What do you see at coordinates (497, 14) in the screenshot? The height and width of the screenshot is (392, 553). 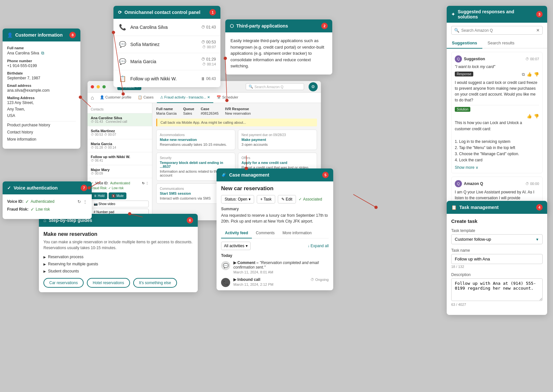 I see `suggested-header: ✦ Suggested responses and solutions 3` at bounding box center [497, 14].